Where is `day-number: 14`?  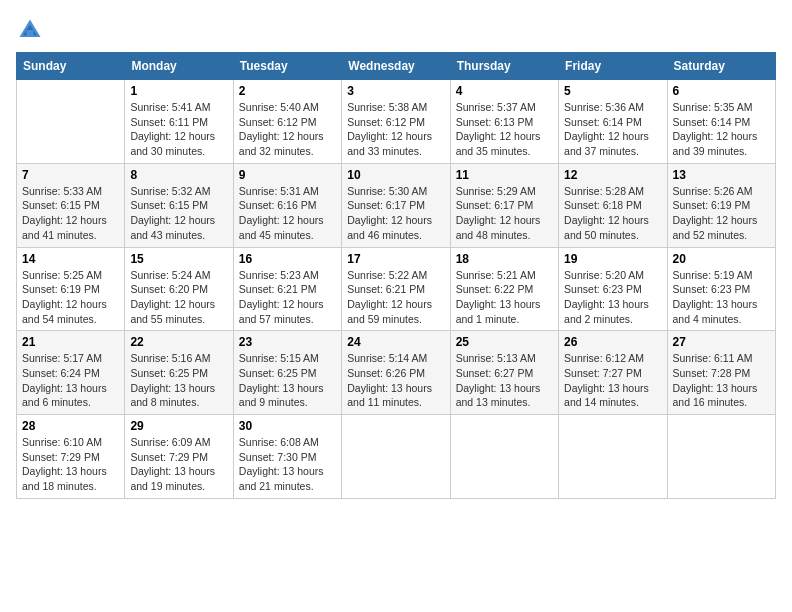
day-number: 14 is located at coordinates (70, 259).